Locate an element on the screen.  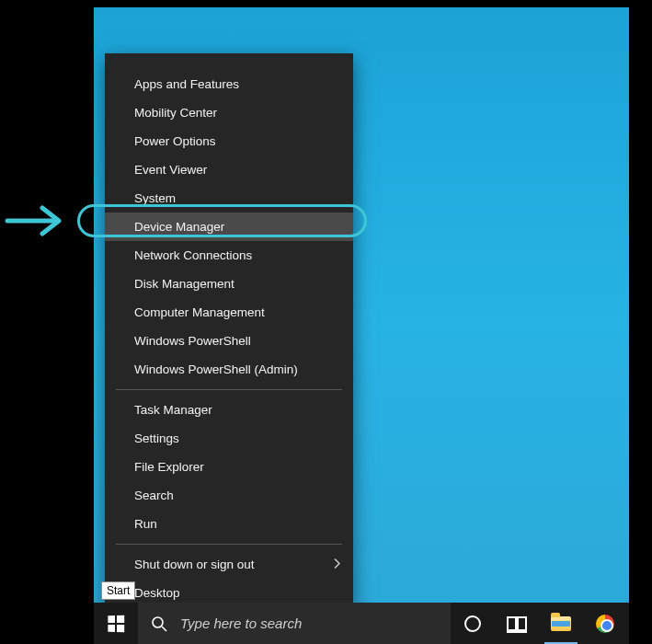
menu-mobility-center: Mobility Center is located at coordinates (229, 112).